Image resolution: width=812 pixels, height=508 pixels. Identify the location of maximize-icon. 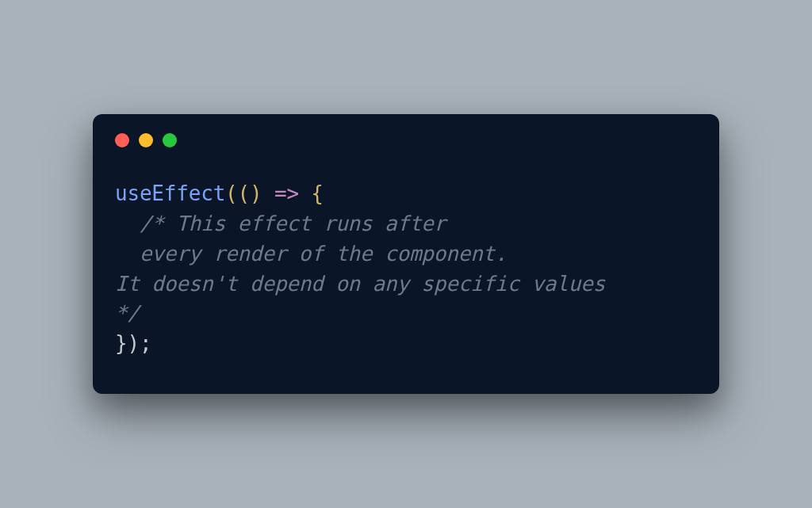
(170, 140).